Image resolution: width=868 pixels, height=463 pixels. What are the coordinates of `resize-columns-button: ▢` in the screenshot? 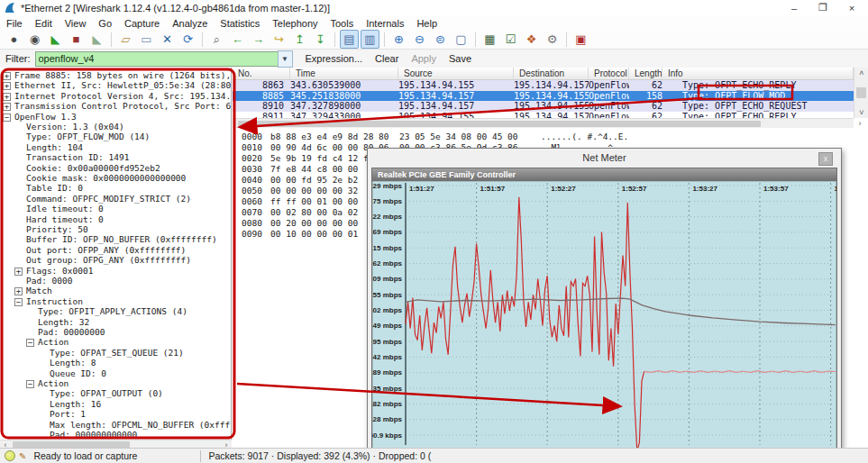 It's located at (461, 40).